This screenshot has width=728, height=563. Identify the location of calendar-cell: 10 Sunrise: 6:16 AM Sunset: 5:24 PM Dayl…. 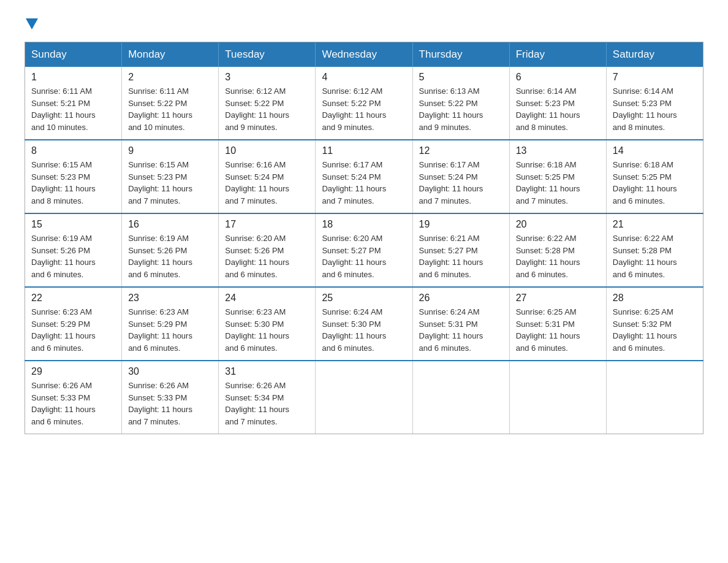
(267, 177).